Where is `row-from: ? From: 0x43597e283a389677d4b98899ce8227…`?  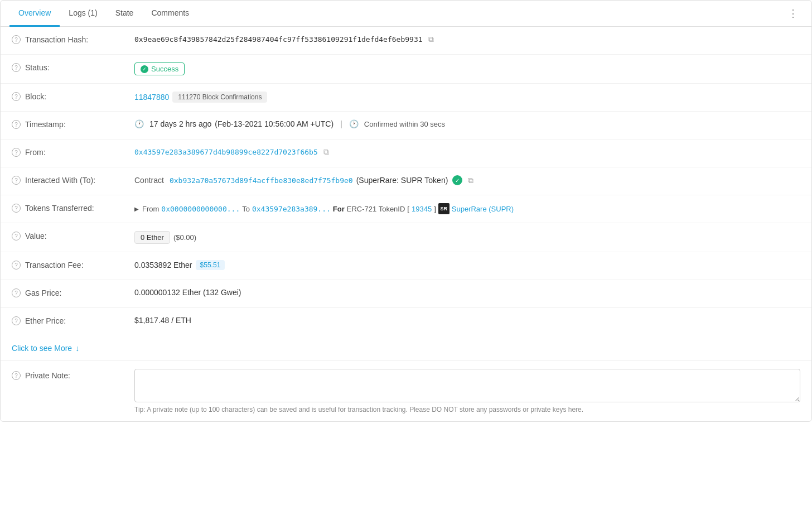
row-from: ? From: 0x43597e283a389677d4b98899ce8227… is located at coordinates (406, 153).